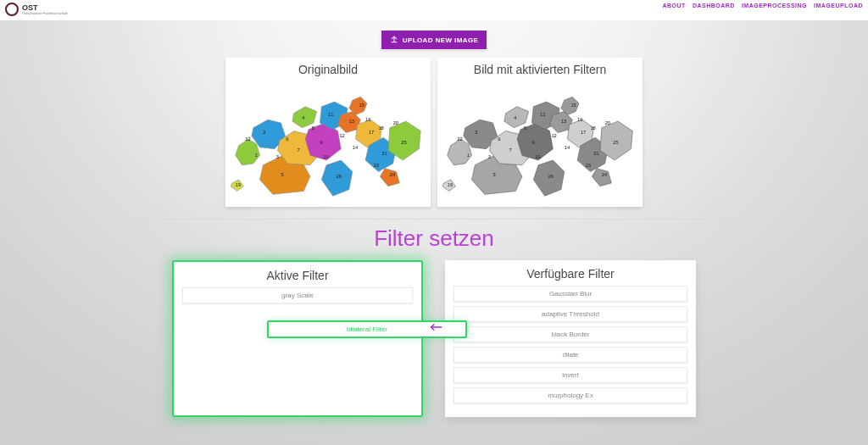  Describe the element at coordinates (570, 314) in the screenshot. I see `available-filter-chip: adaptive Threshold` at that location.